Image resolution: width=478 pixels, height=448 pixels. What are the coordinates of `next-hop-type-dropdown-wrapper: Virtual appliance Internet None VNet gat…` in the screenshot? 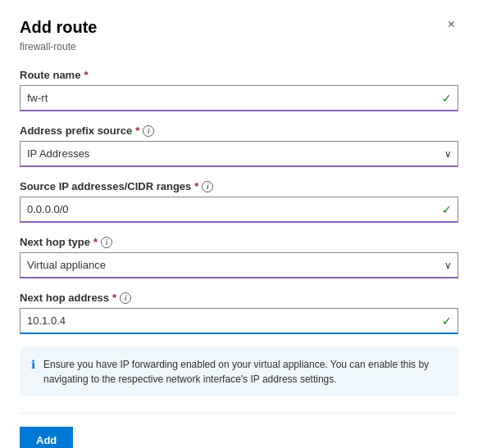 It's located at (239, 265).